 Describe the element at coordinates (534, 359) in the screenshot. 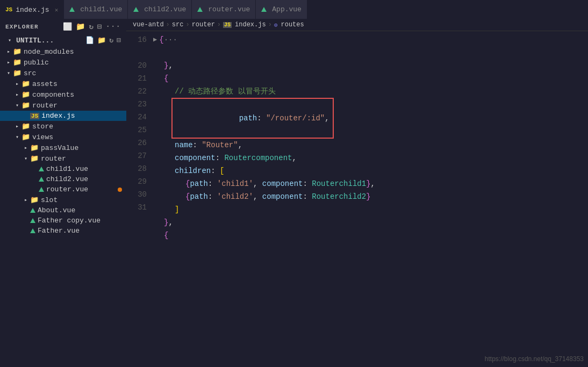

I see `watermark: https://blog.csdn.net/qq_37148353` at that location.